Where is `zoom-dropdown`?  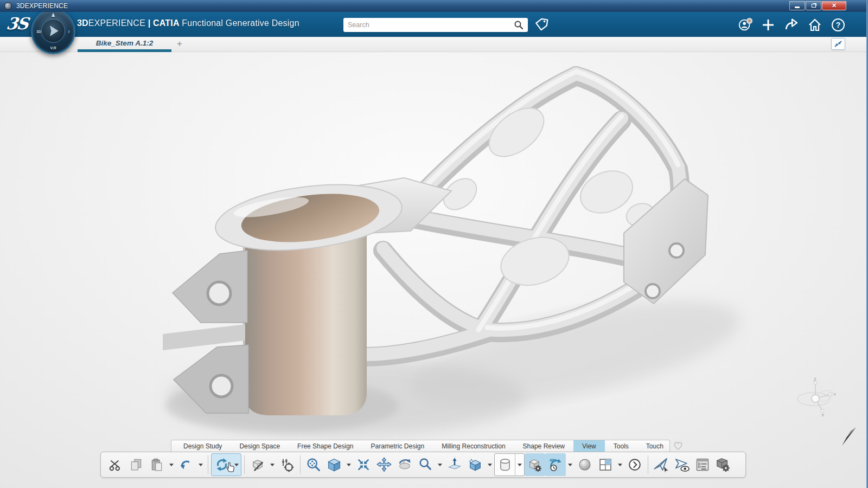
zoom-dropdown is located at coordinates (440, 465).